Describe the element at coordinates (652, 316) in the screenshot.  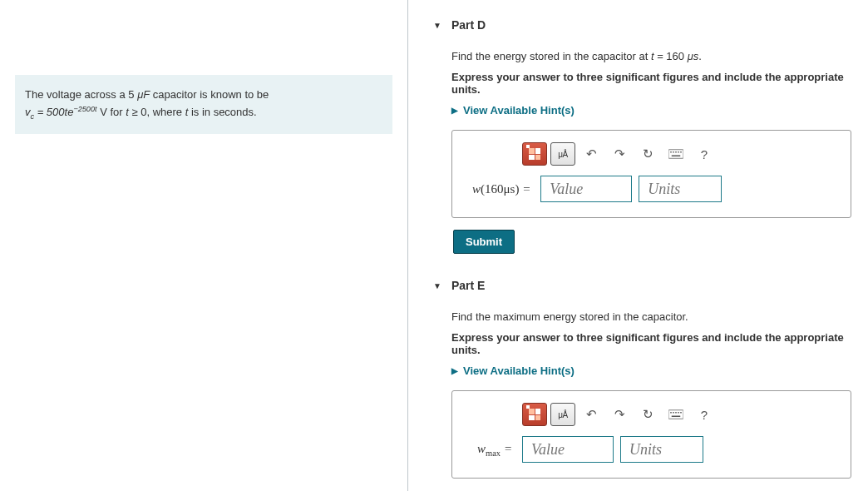
I see `question-text: Find the maximum energy stored in the ca…` at that location.